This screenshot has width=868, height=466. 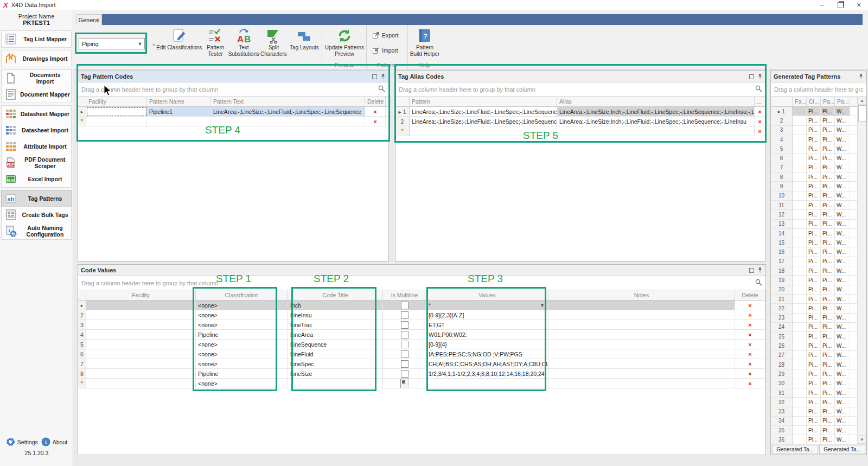 What do you see at coordinates (335, 295) in the screenshot?
I see `column-header-code-title: Code Title` at bounding box center [335, 295].